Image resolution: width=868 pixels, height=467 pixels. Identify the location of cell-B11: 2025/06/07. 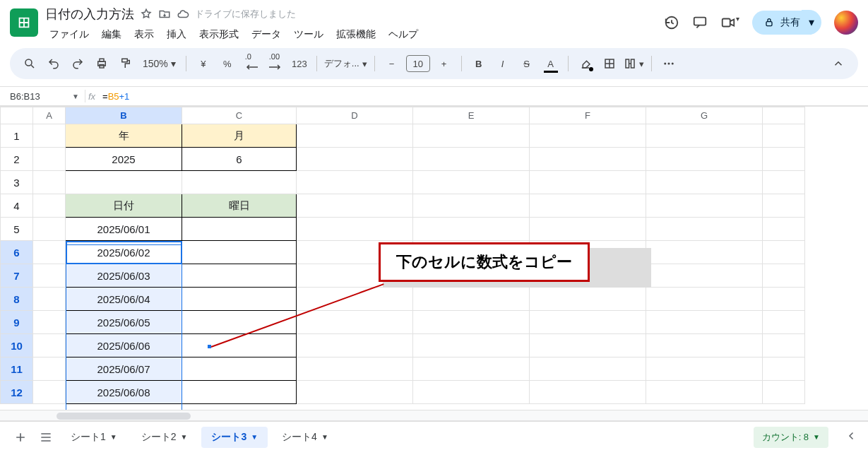
(124, 369).